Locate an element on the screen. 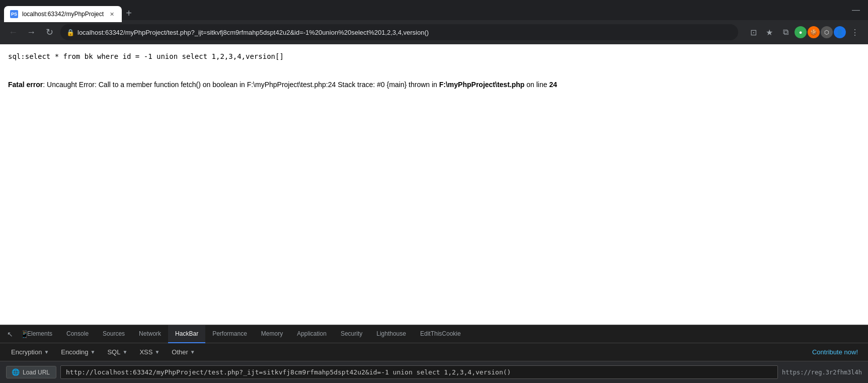 The height and width of the screenshot is (383, 868). tab-network: Network is located at coordinates (150, 334).